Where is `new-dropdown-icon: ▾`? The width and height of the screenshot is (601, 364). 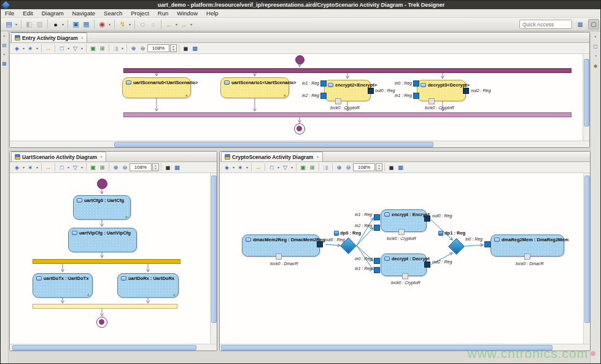 new-dropdown-icon: ▾ is located at coordinates (16, 25).